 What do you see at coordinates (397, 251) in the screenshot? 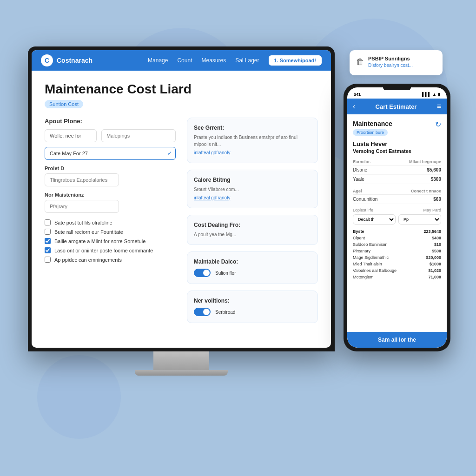
I see `total-row-3: Plrcanary $500` at bounding box center [397, 251].